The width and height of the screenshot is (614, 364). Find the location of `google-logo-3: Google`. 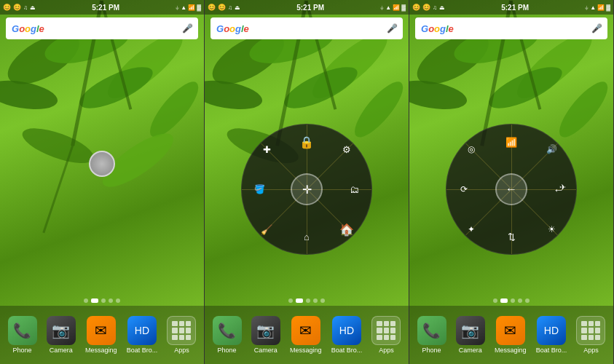

google-logo-3: Google is located at coordinates (506, 29).